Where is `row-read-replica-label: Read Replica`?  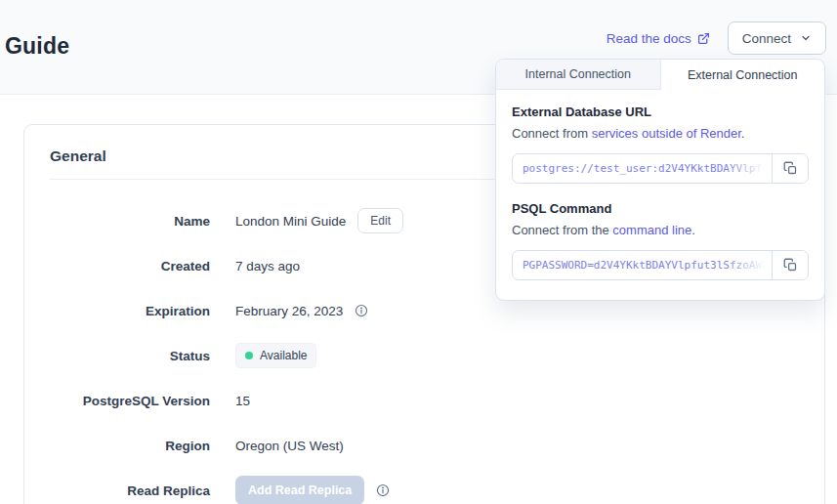 row-read-replica-label: Read Replica is located at coordinates (130, 490).